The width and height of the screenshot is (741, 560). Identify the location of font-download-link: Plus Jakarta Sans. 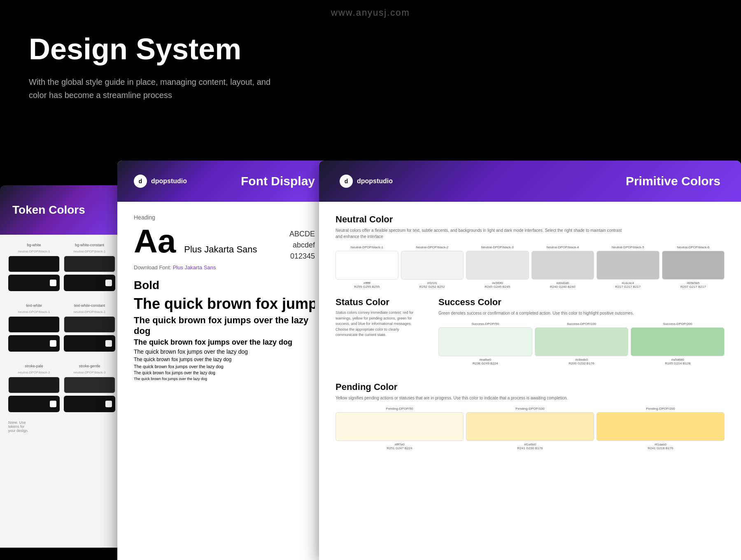
(194, 268).